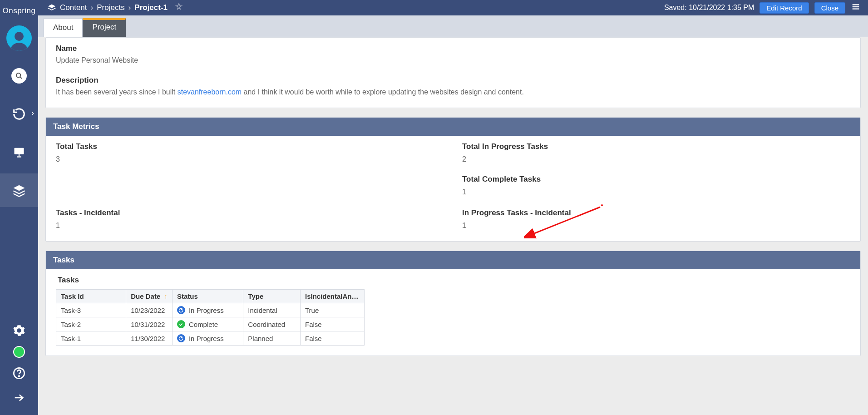 The width and height of the screenshot is (868, 415). Describe the element at coordinates (149, 311) in the screenshot. I see `cell-due-date: 10/23/2022` at that location.